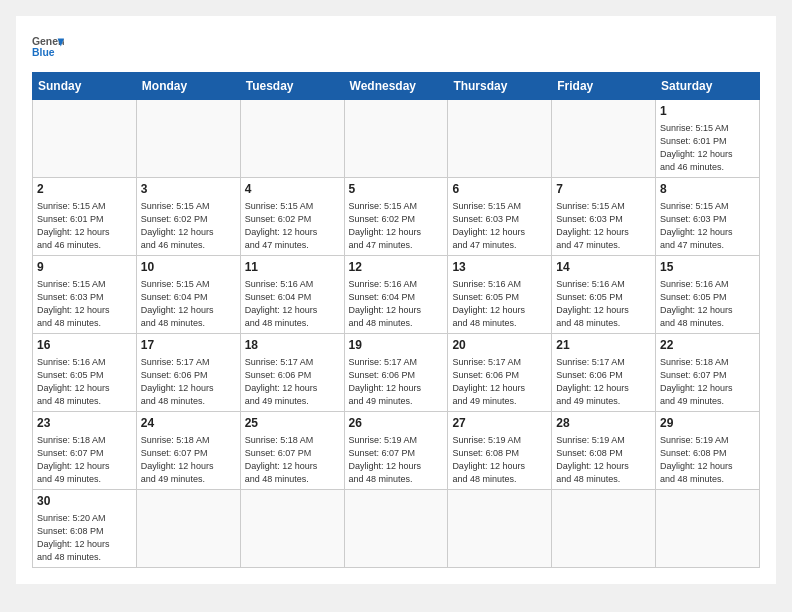 The image size is (792, 612). I want to click on weekday-header-tuesday: Tuesday, so click(292, 86).